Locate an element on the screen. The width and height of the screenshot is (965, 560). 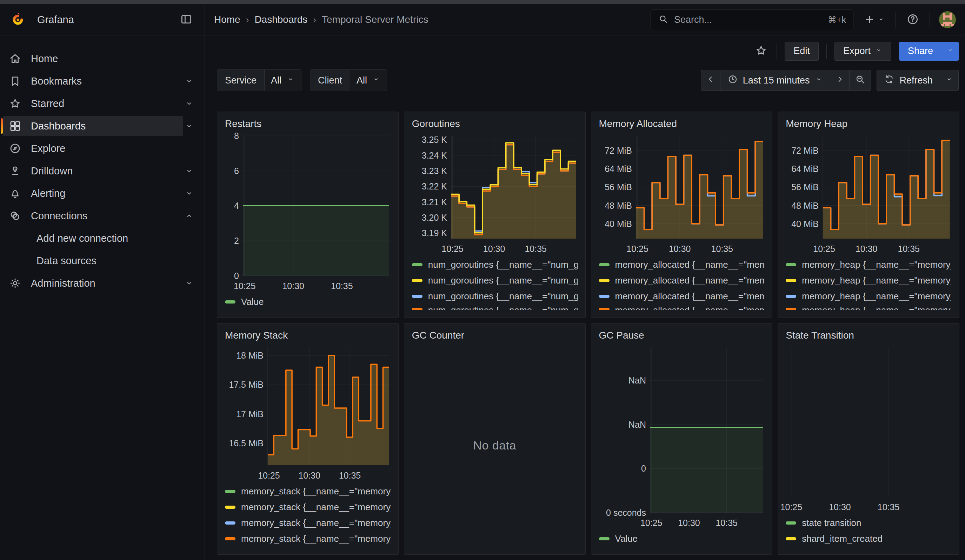
svg-text: 10:30 is located at coordinates (839, 507).